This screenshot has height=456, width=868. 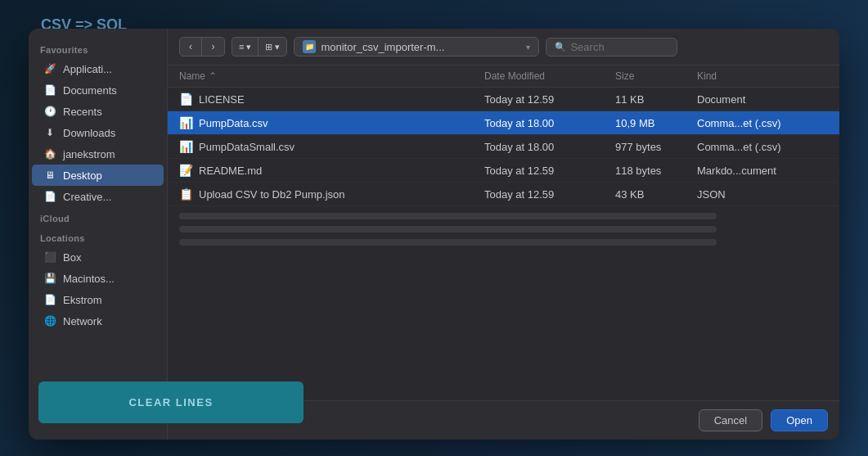 What do you see at coordinates (214, 47) in the screenshot?
I see `forward-button: ›` at bounding box center [214, 47].